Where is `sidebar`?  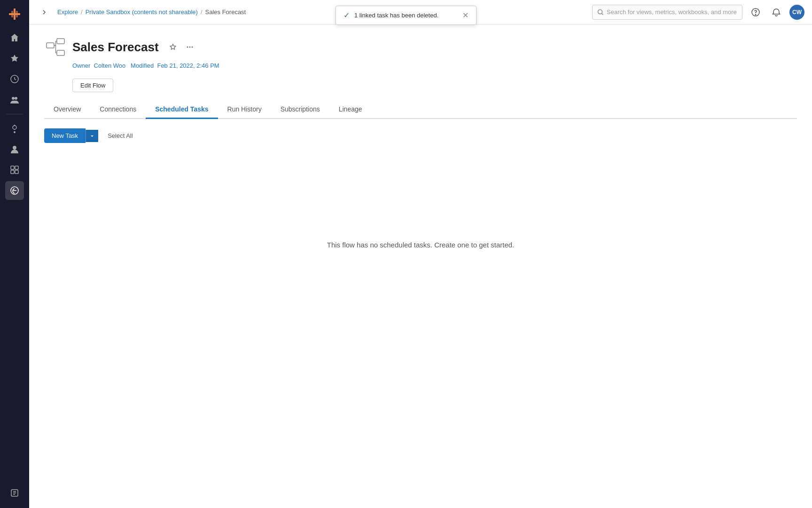 sidebar is located at coordinates (15, 254).